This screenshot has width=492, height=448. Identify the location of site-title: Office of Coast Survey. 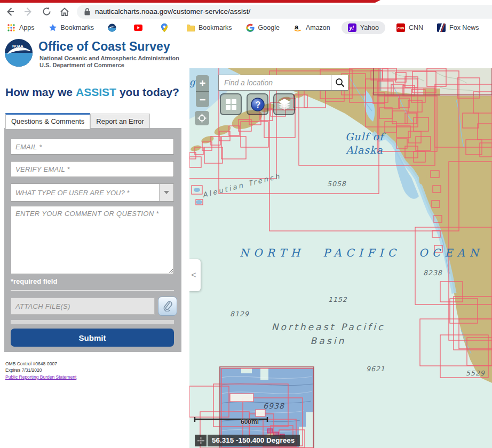
(105, 47).